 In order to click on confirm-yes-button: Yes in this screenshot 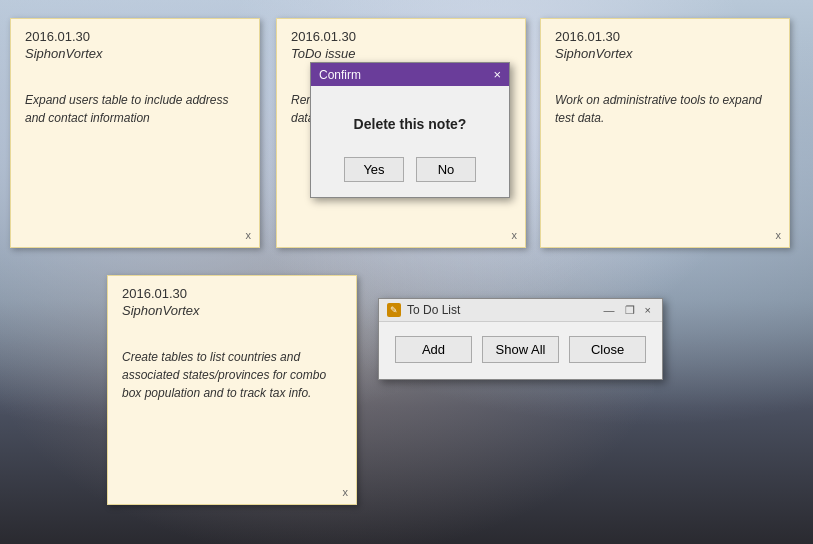, I will do `click(374, 170)`.